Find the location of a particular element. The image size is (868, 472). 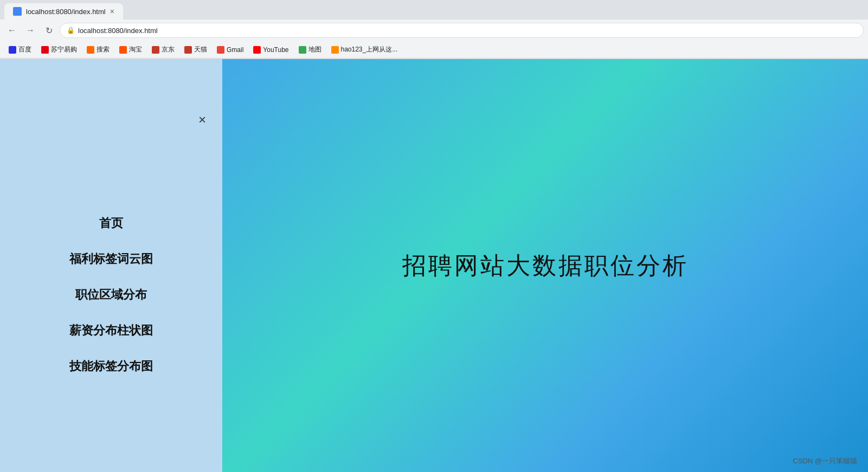

bookmark-hao123: hao123_上网从这... is located at coordinates (364, 50).